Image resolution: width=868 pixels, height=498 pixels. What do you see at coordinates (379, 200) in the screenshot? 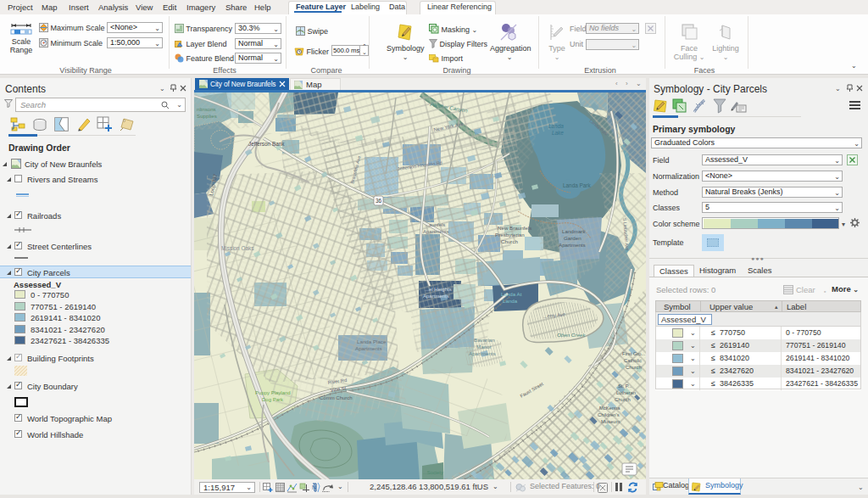
I see `svg-text: 36` at bounding box center [379, 200].